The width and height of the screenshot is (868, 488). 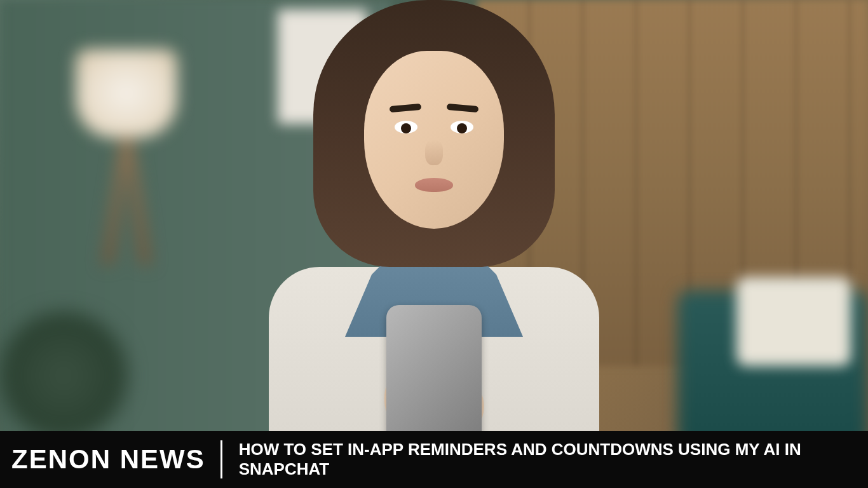 I want to click on brand-logo-text: ZENON NEWS, so click(x=108, y=459).